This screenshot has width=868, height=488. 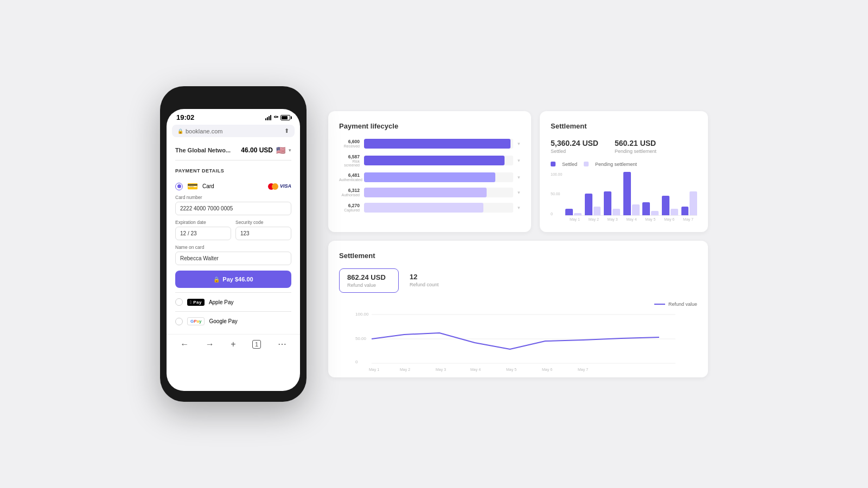 I want to click on apple-pay-badge:  Pay, so click(x=196, y=303).